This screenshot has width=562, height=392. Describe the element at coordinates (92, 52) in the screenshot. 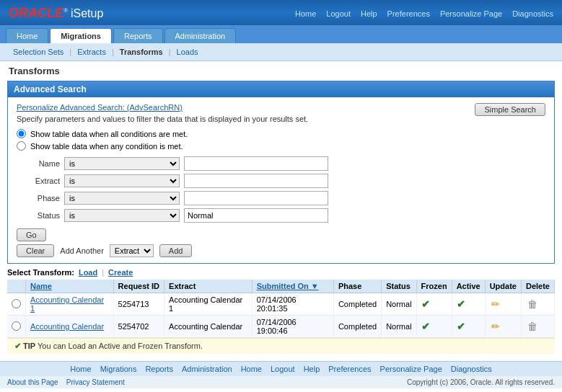

I see `subnav-extracts: Extracts` at that location.